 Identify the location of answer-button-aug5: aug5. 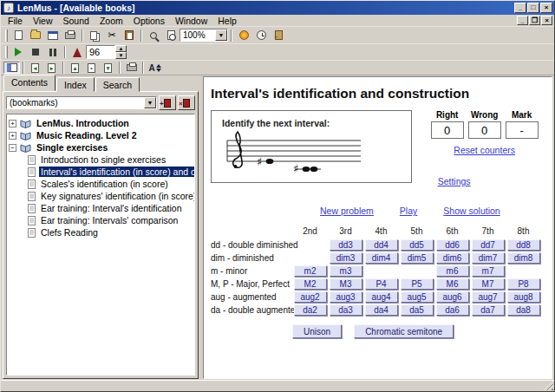
(417, 297).